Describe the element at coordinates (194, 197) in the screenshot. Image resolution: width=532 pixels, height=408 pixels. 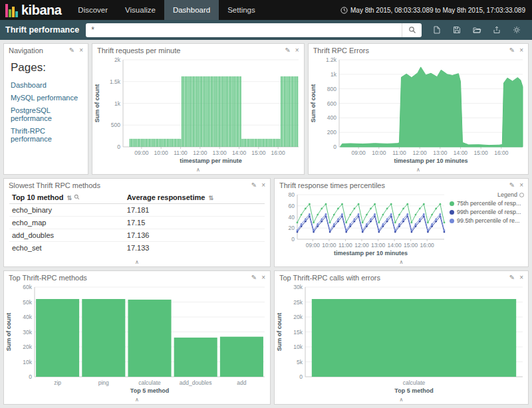
I see `column-header-responsetime: Average responsetime ⇅` at that location.